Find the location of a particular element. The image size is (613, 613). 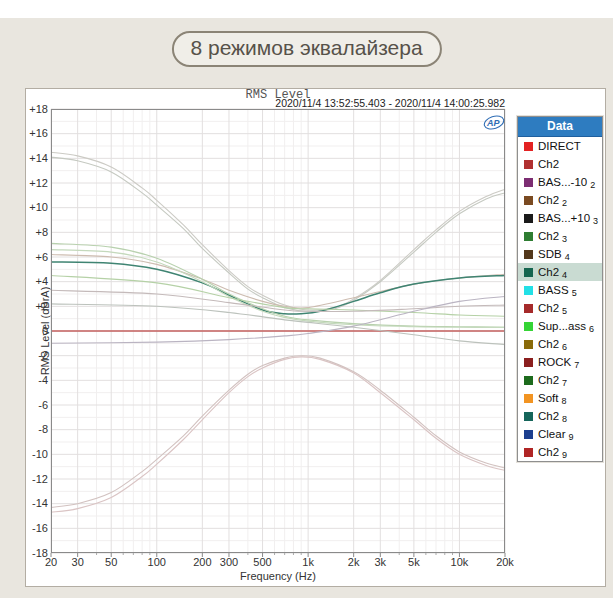

legend-item: Ch22 is located at coordinates (560, 200).